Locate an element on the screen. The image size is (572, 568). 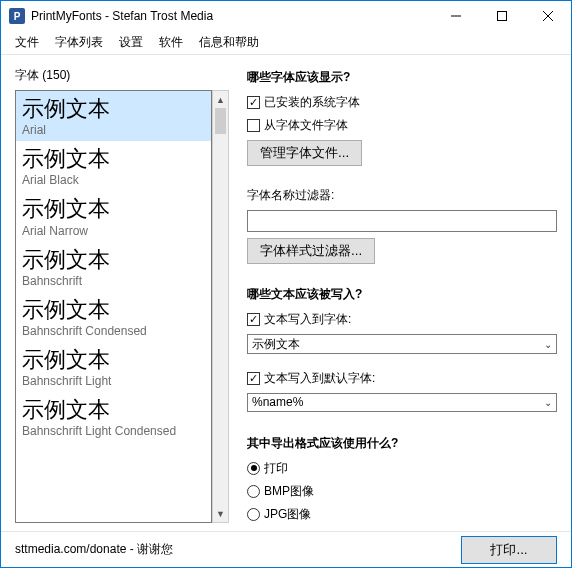
minimize-button is located at coordinates (456, 16).